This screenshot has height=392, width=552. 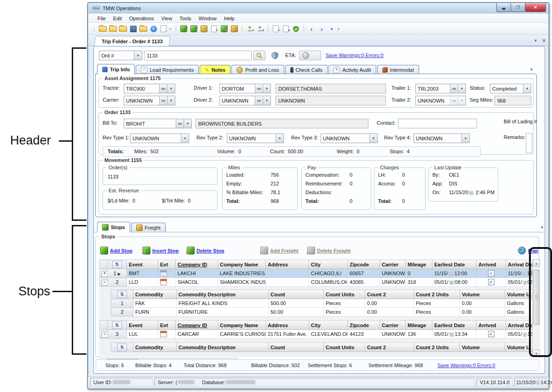 I want to click on order-number-input: 1133, so click(x=198, y=55).